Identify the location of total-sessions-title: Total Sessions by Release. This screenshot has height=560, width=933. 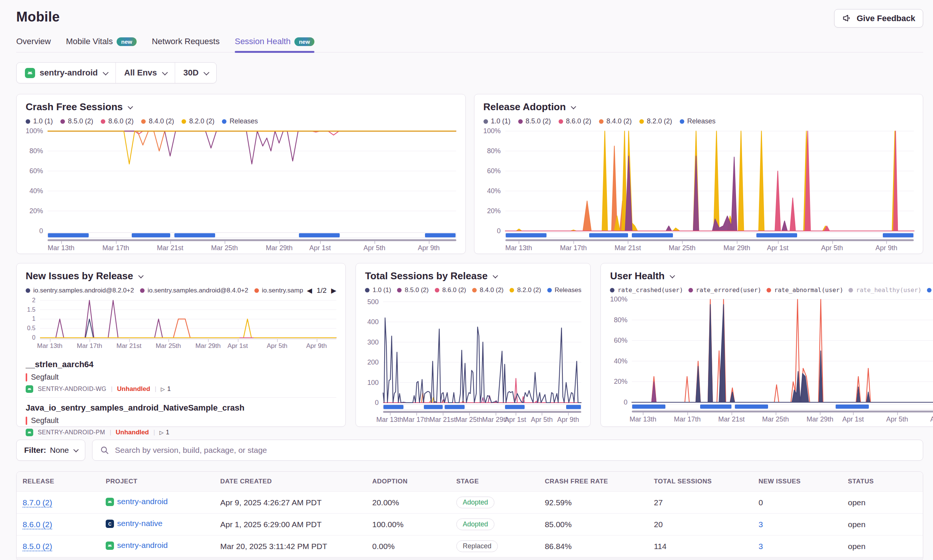
(473, 276).